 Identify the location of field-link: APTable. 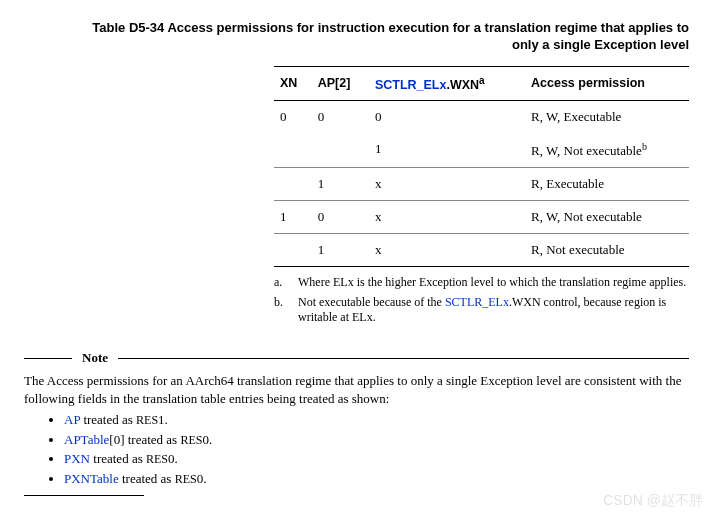
(86, 440).